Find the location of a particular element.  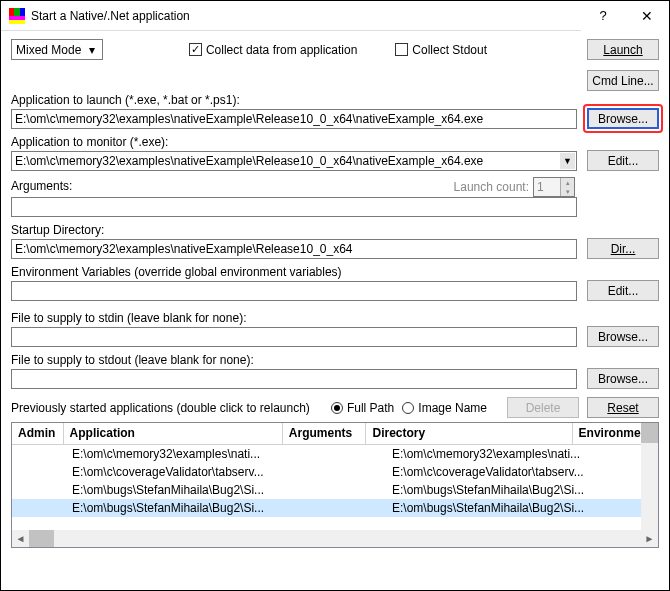

browse-launch-label: Browse... is located at coordinates (623, 119).